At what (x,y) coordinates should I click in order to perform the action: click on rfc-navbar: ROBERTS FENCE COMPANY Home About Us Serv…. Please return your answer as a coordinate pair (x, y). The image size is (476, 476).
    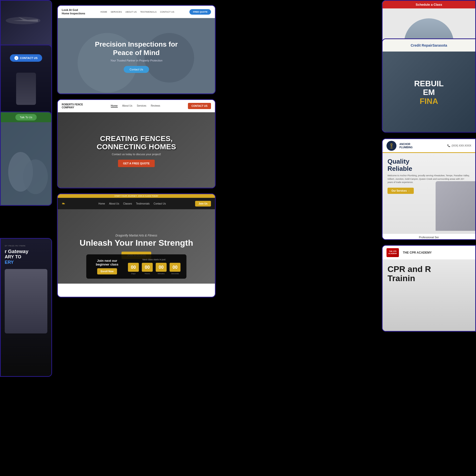
    Looking at the image, I should click on (136, 106).